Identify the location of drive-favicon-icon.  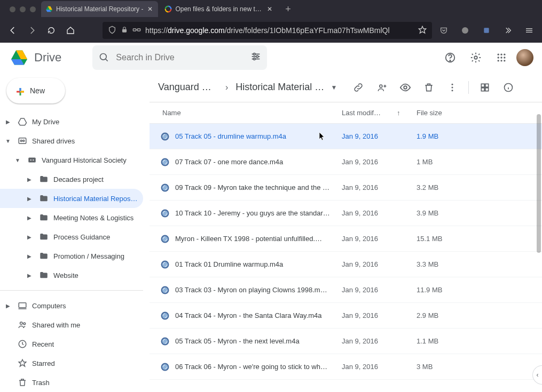
(49, 9).